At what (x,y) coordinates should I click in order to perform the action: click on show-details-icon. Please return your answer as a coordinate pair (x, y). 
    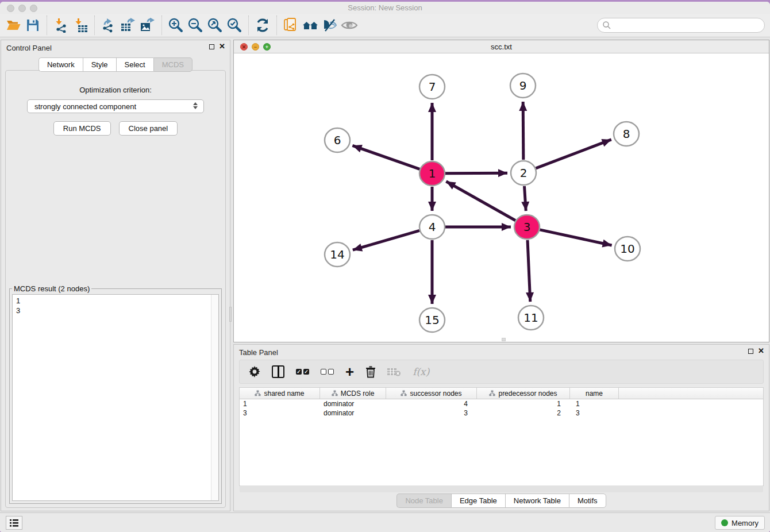
    Looking at the image, I should click on (349, 25).